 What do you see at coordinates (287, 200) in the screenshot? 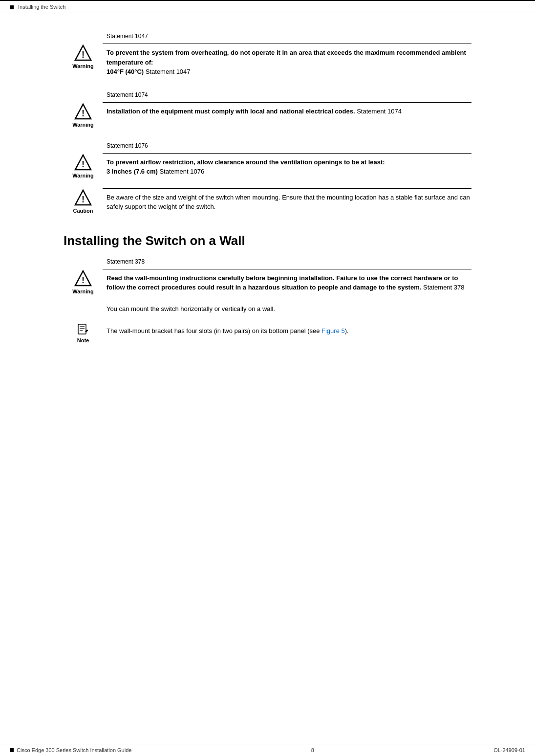
I see `caution-content: Be aware of the size and weight of the s…` at bounding box center [287, 200].